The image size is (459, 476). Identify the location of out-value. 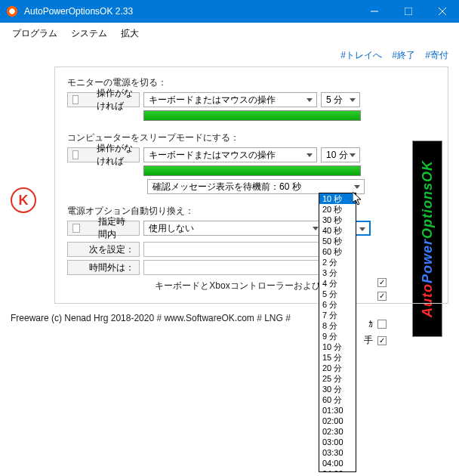
(233, 267).